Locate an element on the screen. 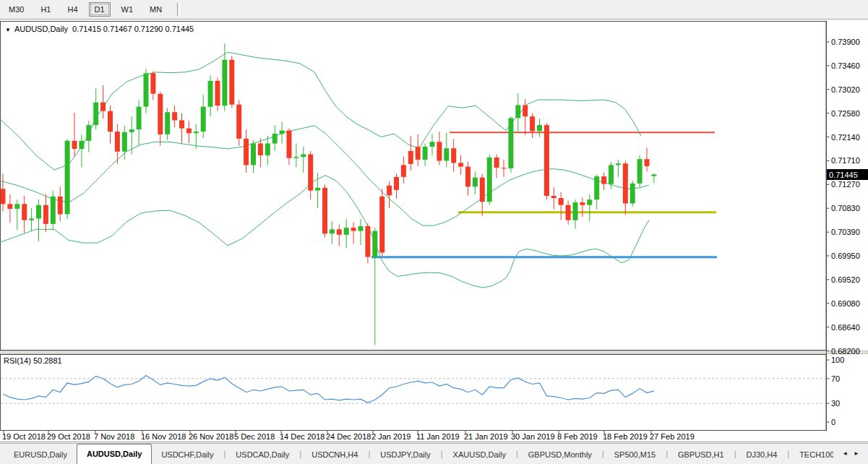 The width and height of the screenshot is (868, 464). tab-audusd-daily: AUDUSD,Daily is located at coordinates (114, 454).